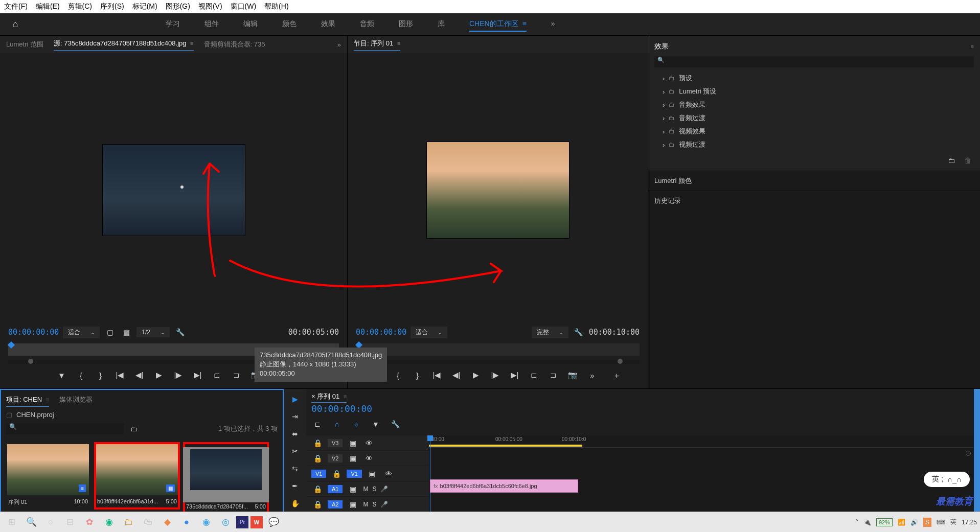  What do you see at coordinates (969, 522) in the screenshot?
I see `clock: 17:25` at bounding box center [969, 522].